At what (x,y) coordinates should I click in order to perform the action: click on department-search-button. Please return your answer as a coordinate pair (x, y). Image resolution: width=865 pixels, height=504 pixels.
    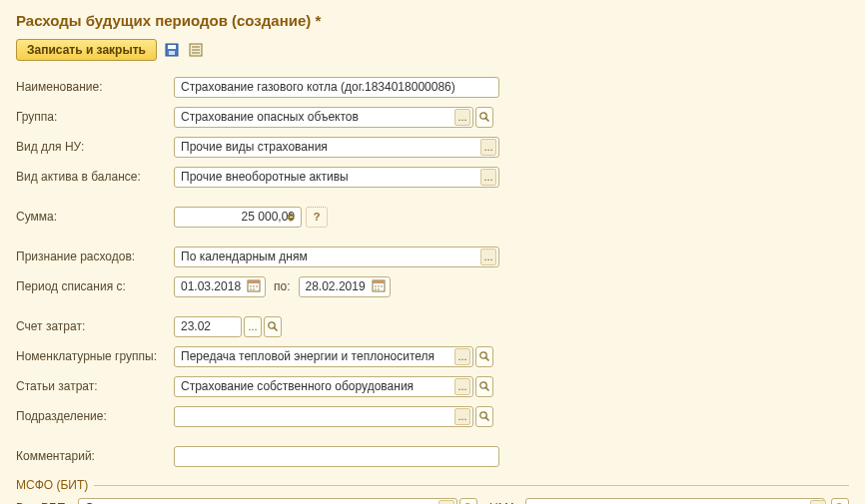
    Looking at the image, I should click on (484, 417).